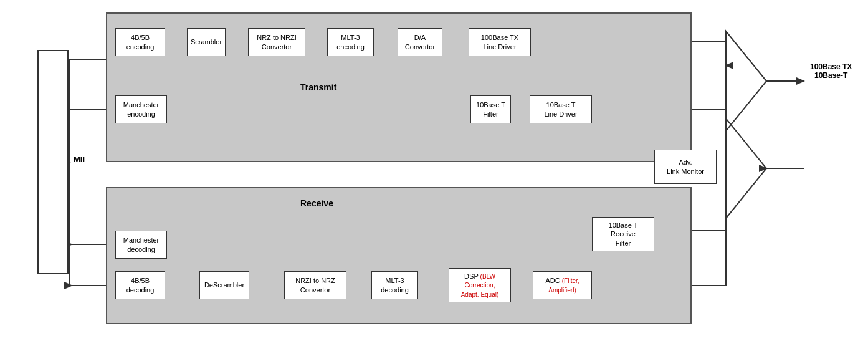  Describe the element at coordinates (685, 167) in the screenshot. I see `block-adv-link-monitor: Adv. Link Monitor` at that location.